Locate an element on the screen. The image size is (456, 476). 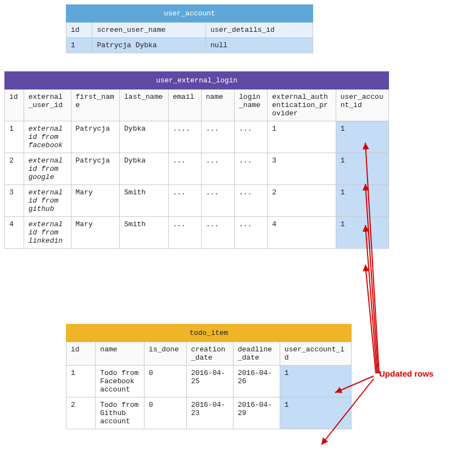
col-header: external_user_id is located at coordinates (47, 105).